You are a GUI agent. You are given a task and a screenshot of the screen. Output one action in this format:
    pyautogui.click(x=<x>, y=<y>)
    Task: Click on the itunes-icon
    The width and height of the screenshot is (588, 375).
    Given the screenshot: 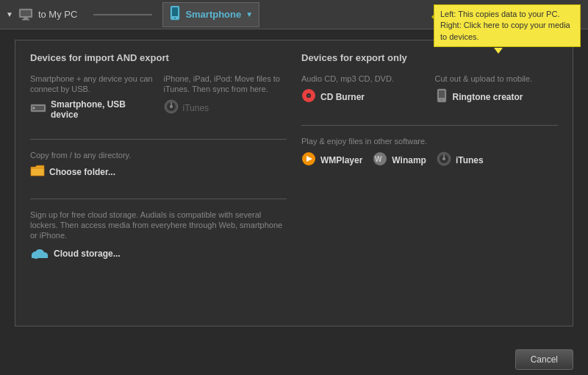 What is the action you would take?
    pyautogui.click(x=171, y=108)
    